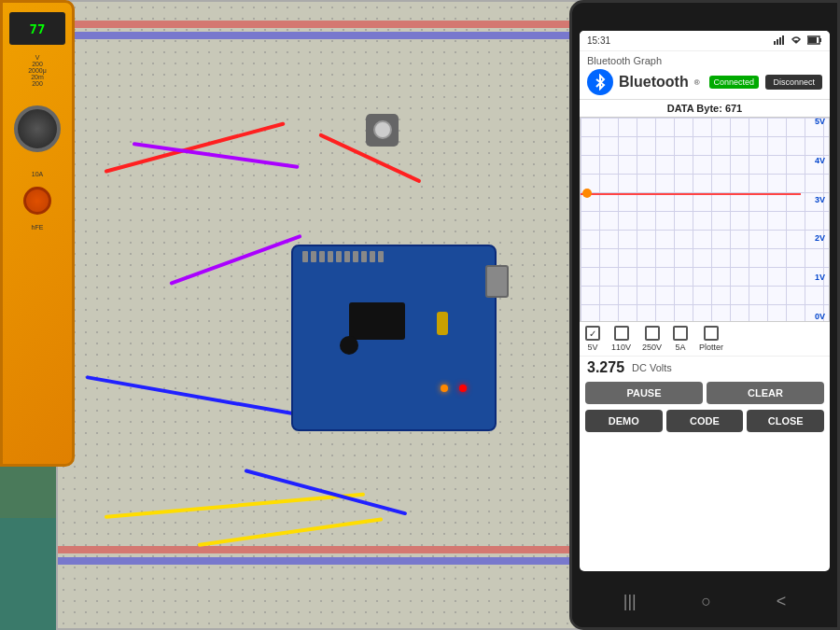 The width and height of the screenshot is (840, 630). Describe the element at coordinates (37, 58) in the screenshot. I see `multimeter-label-v: V` at that location.